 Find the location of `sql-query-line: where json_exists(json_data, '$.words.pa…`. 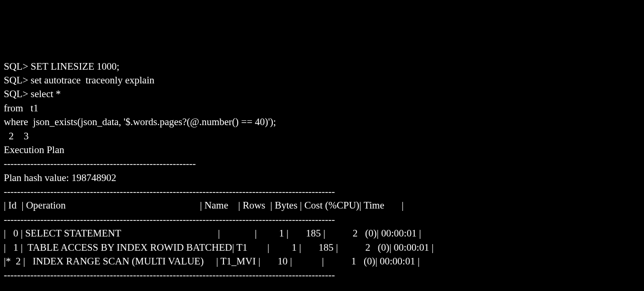

sql-query-line: where json_exists(json_data, '$.words.pa… is located at coordinates (322, 122).